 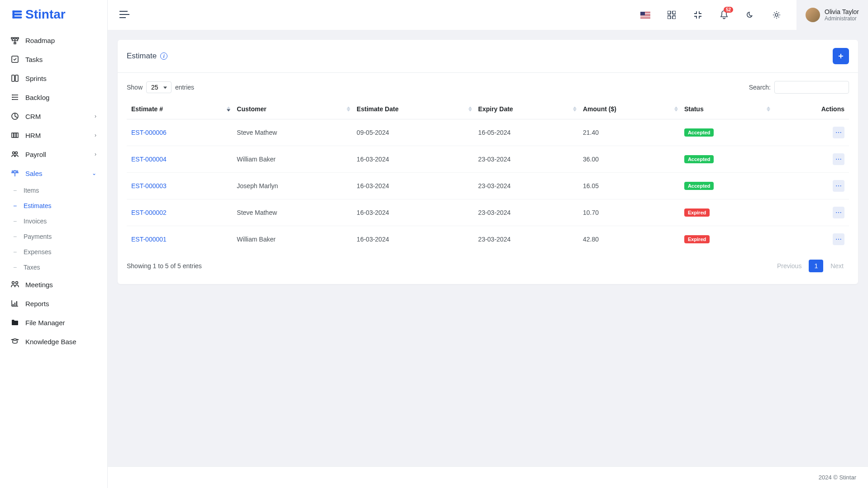 I want to click on col-estimate-no: Estimate #, so click(x=179, y=109).